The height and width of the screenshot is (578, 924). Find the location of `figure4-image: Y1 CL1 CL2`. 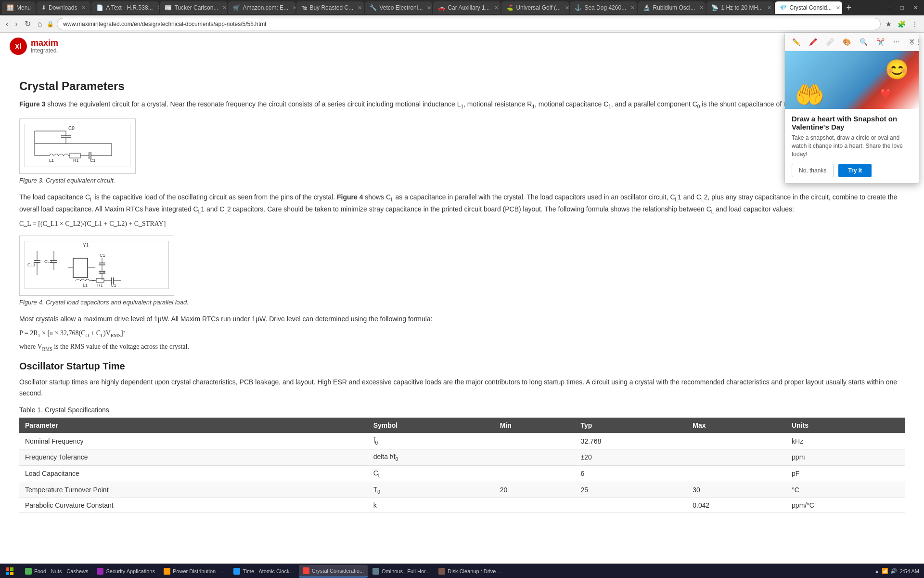

figure4-image: Y1 CL1 CL2 is located at coordinates (97, 266).